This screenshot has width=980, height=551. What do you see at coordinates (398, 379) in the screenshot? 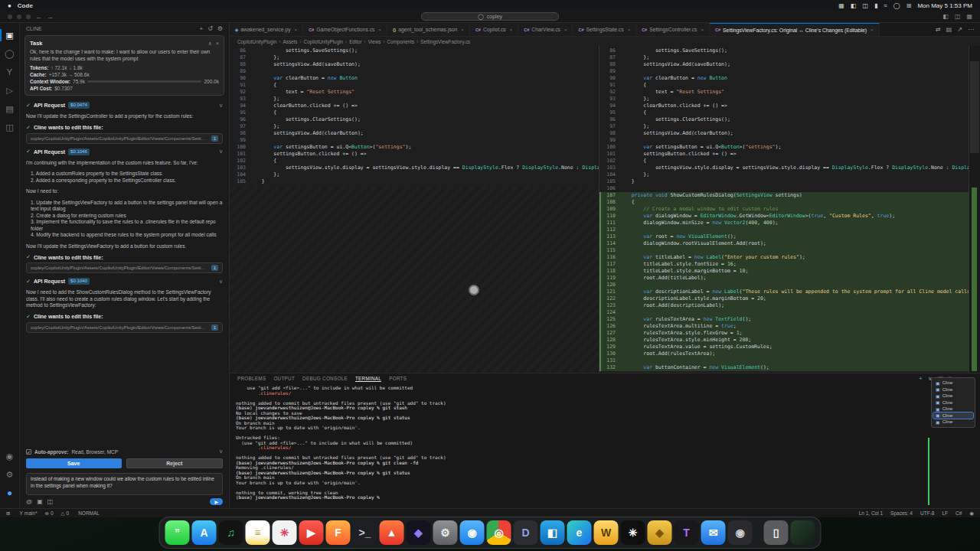
I see `panel-tab: PORTS` at bounding box center [398, 379].